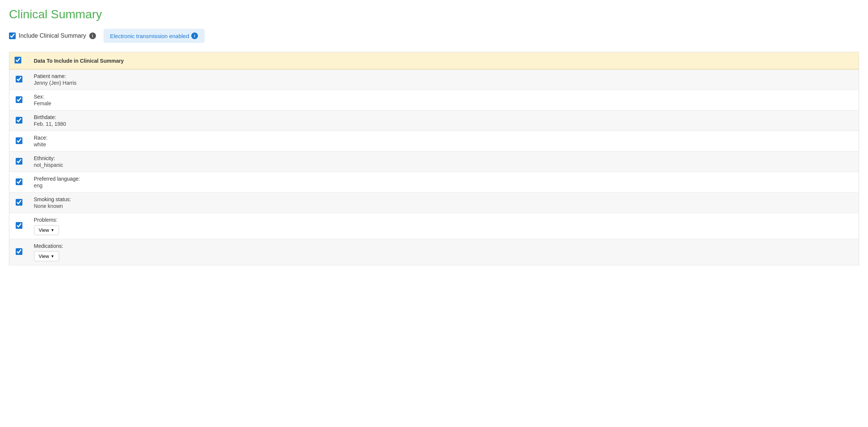 Image resolution: width=868 pixels, height=427 pixels. Describe the element at coordinates (444, 100) in the screenshot. I see `row-content-cell-1: Sex:Female` at that location.